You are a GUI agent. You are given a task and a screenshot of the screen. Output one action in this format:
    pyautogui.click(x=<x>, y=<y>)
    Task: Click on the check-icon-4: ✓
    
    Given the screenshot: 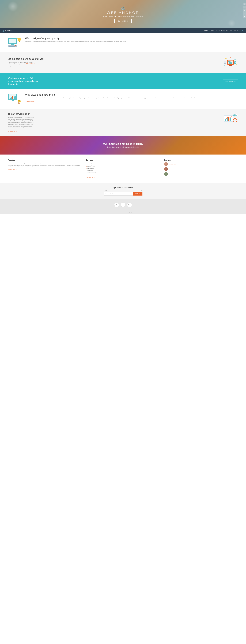 What is the action you would take?
    pyautogui.click(x=86, y=168)
    